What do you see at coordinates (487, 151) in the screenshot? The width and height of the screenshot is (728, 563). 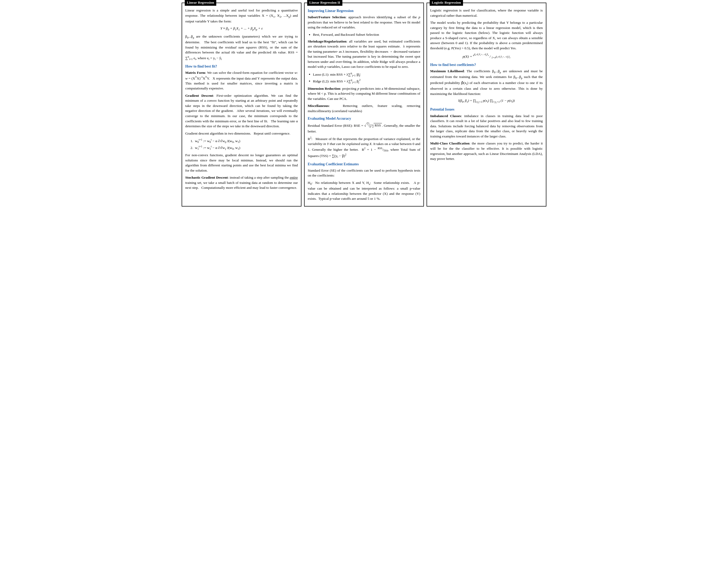 I see `col3-multiclass: Multi-Class Classification: the more cla…` at bounding box center [487, 151].